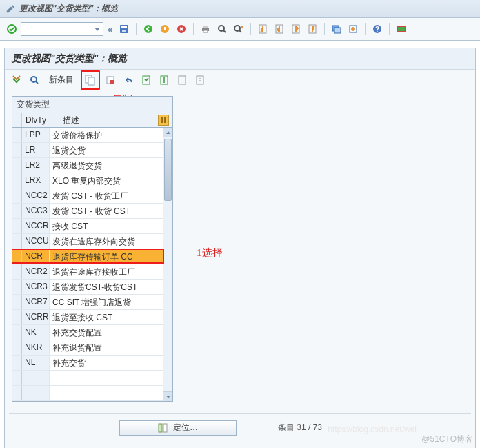 Image resolution: width=480 pixels, height=448 pixels. Describe the element at coordinates (164, 80) in the screenshot. I see `select-block-icon` at that location.